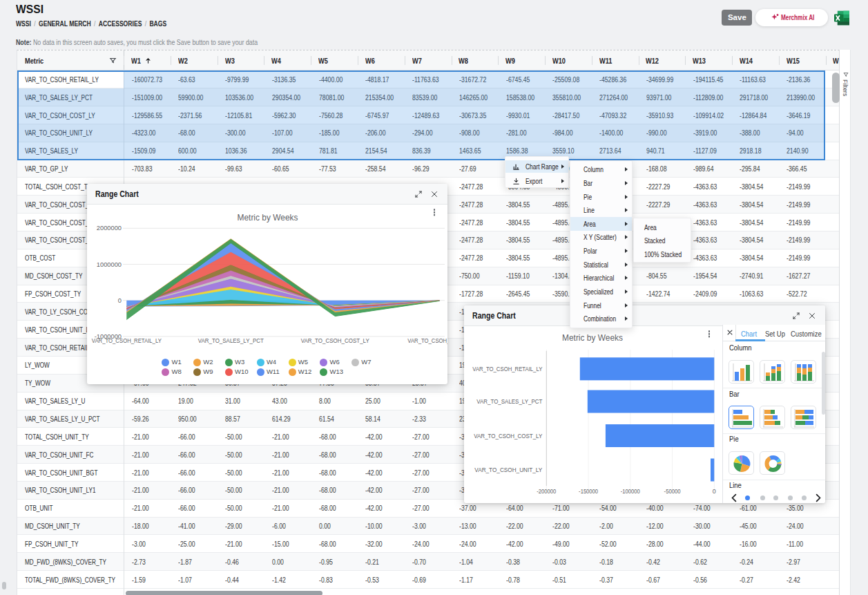 The image size is (868, 595). I want to click on svg-text: VAR_TO_CSOH_UNIT_LY, so click(508, 470).